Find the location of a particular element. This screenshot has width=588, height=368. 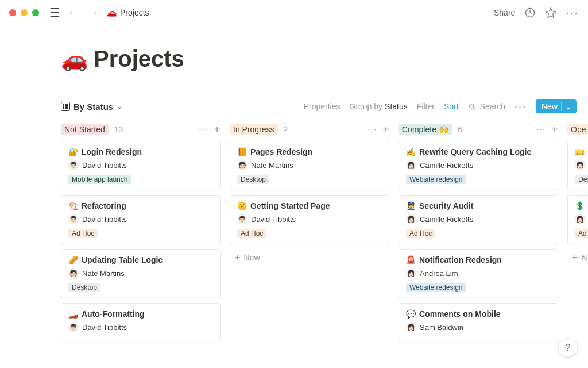

column-header: Ope···+ is located at coordinates (578, 129).